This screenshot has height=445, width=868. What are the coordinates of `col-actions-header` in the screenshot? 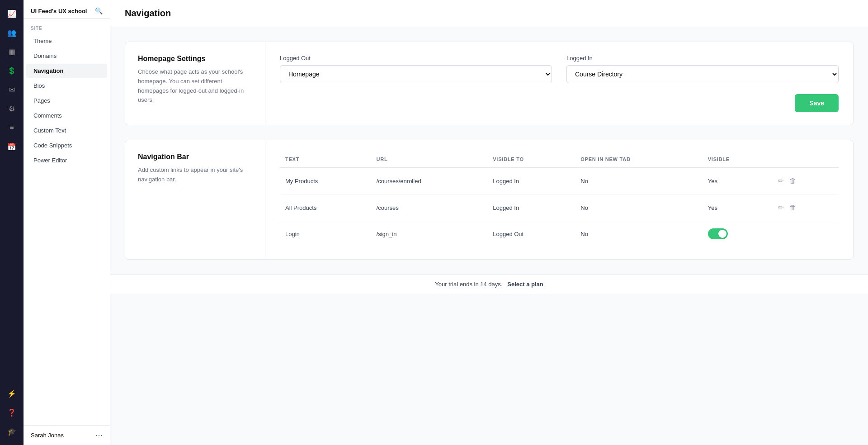 It's located at (805, 160).